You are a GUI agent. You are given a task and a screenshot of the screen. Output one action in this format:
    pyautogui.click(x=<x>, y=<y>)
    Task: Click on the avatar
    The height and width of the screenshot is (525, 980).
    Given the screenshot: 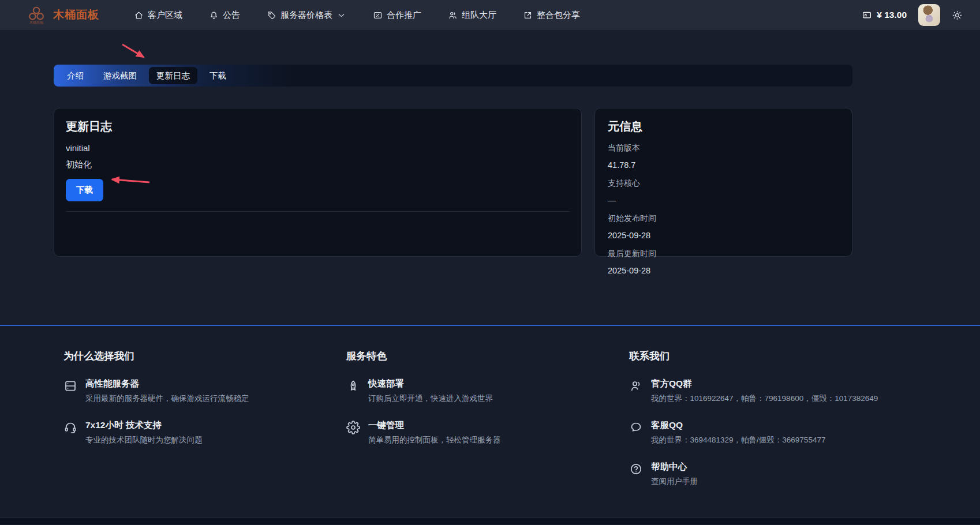 What is the action you would take?
    pyautogui.click(x=929, y=15)
    